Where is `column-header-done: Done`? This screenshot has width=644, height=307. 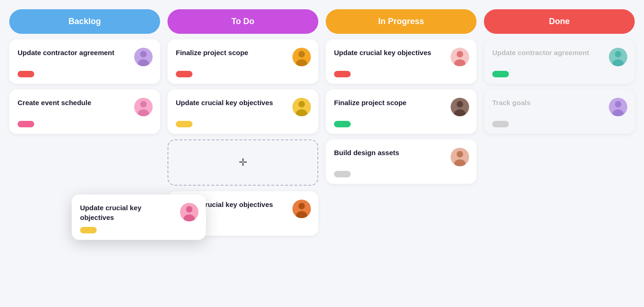
column-header-done: Done is located at coordinates (559, 21).